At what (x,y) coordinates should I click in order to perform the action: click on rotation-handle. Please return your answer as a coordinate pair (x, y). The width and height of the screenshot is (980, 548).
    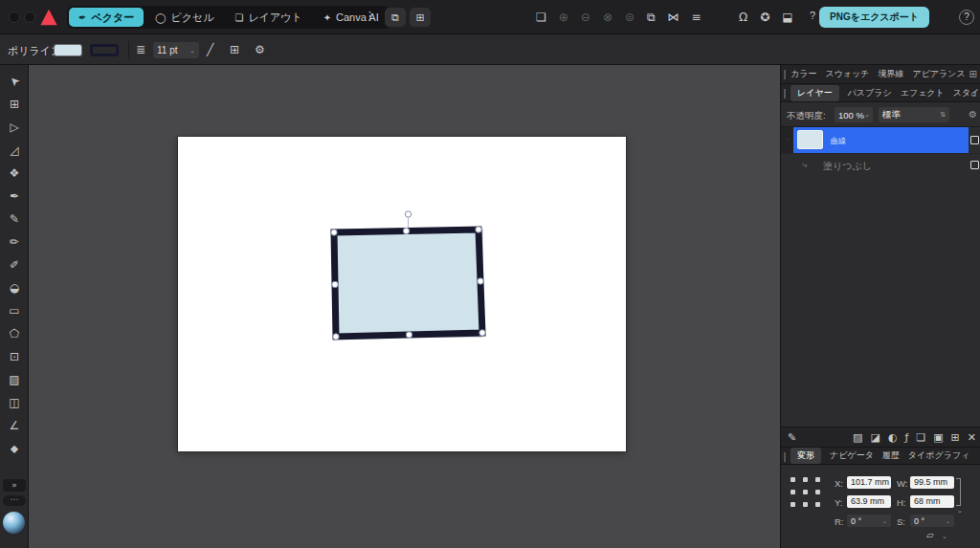
    Looking at the image, I should click on (408, 214).